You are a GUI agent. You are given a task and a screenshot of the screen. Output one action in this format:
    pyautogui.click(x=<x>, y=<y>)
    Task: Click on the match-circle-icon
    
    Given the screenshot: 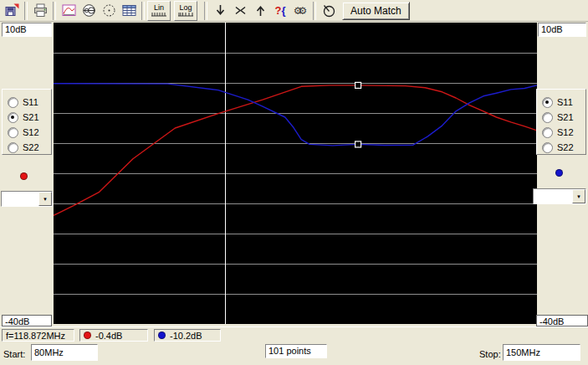 What is the action you would take?
    pyautogui.click(x=330, y=10)
    